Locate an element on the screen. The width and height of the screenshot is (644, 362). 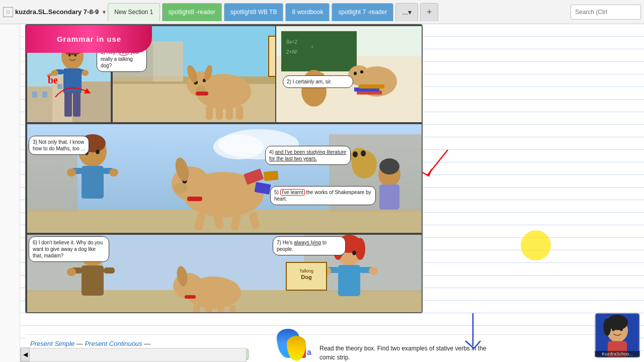
grammar-link-present-simple: Present Simple is located at coordinates (52, 344).